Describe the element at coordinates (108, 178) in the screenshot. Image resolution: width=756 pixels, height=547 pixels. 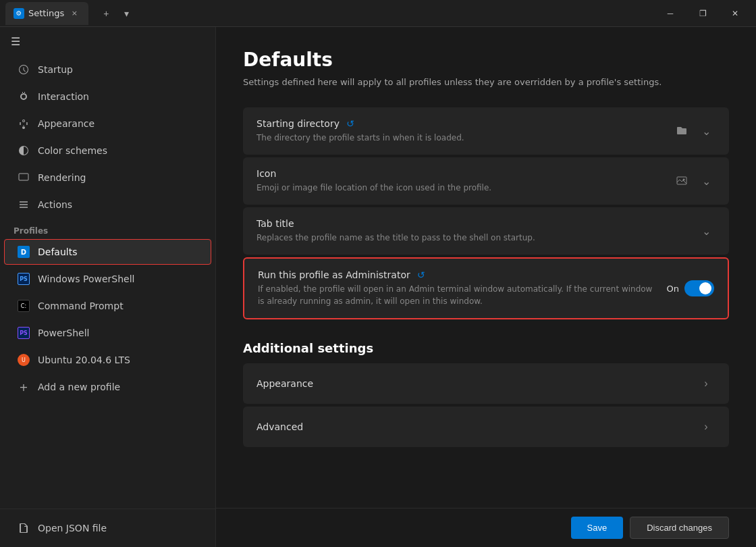
I see `sidebar-item-rendering: Rendering` at that location.